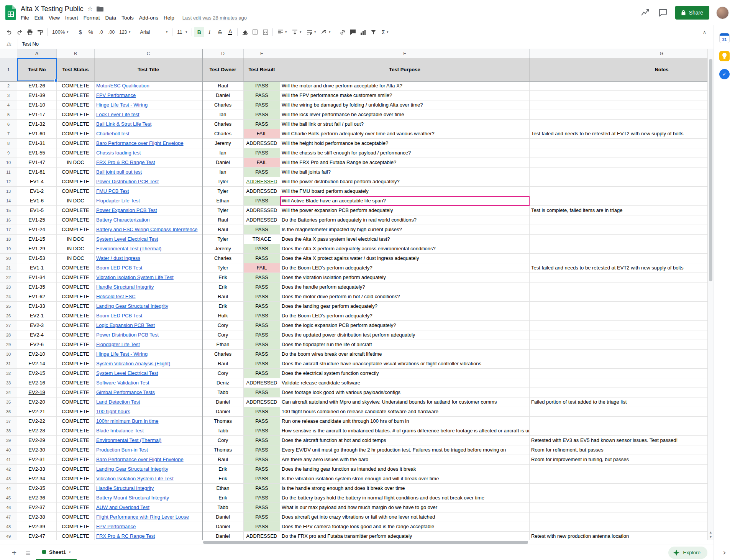 Image resolution: width=735 pixels, height=560 pixels. Describe the element at coordinates (405, 335) in the screenshot. I see `cell-F28: Does the updated power distribution test…` at that location.